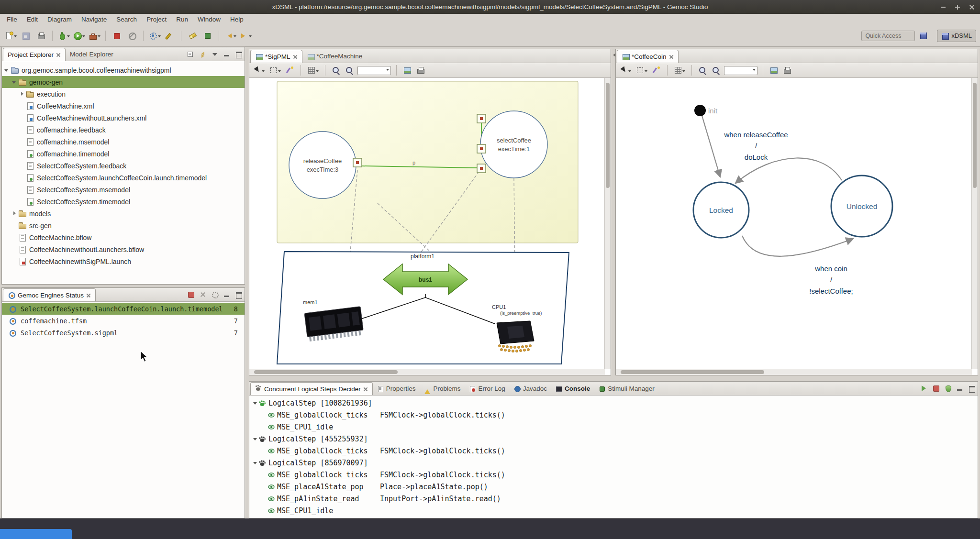  What do you see at coordinates (182, 19) in the screenshot?
I see `menu-run: Run` at bounding box center [182, 19].